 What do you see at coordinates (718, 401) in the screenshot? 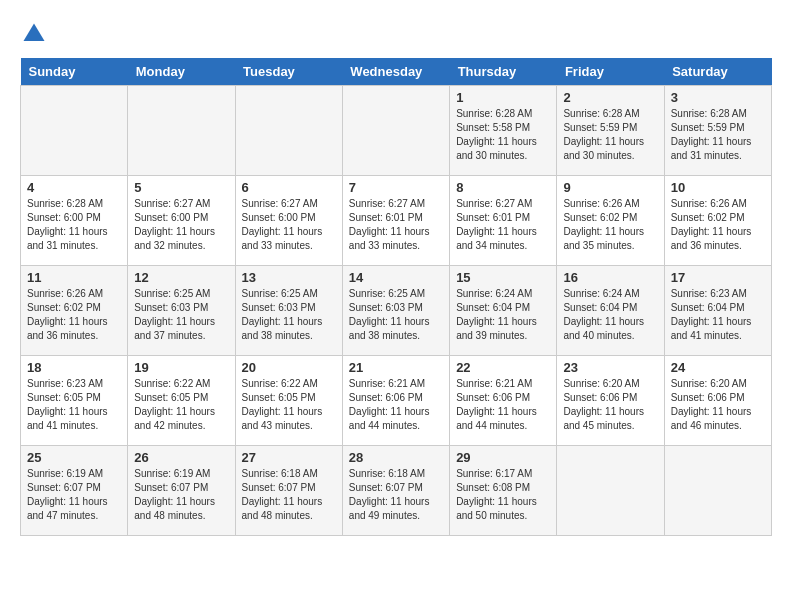
I see `calendar-cell: 24Sunrise: 6:20 AM Sunset: 6:06 PM Dayli…` at bounding box center [718, 401].